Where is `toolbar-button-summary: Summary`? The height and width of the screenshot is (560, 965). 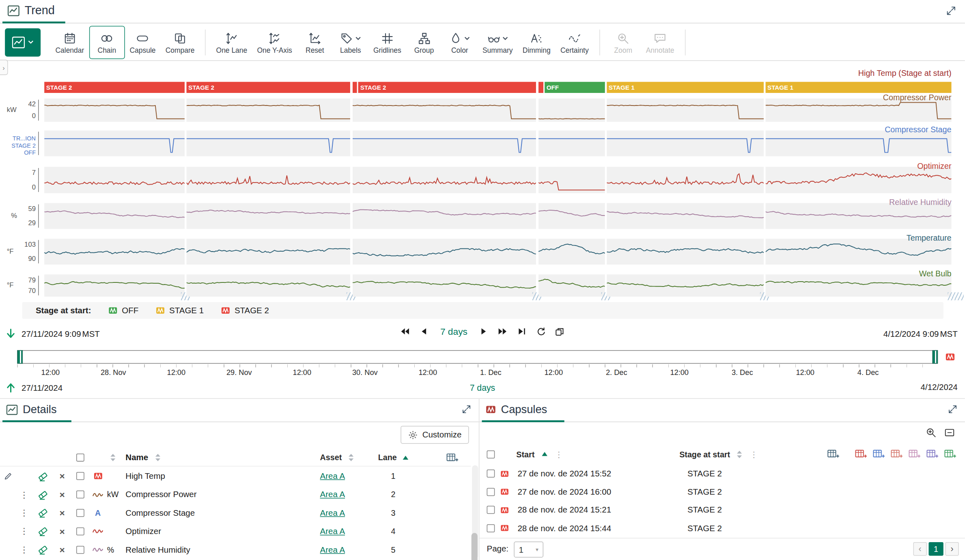 toolbar-button-summary: Summary is located at coordinates (498, 42).